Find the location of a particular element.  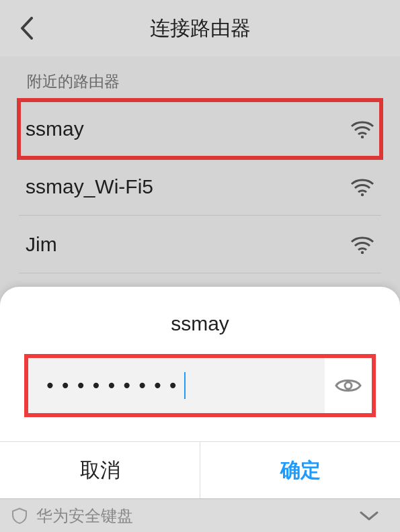

chevron-down-icon is located at coordinates (369, 516).